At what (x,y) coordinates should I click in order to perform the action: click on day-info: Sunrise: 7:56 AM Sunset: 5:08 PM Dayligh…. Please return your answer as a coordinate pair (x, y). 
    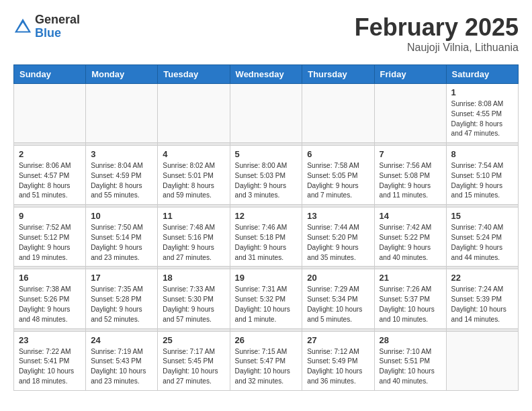
    Looking at the image, I should click on (410, 181).